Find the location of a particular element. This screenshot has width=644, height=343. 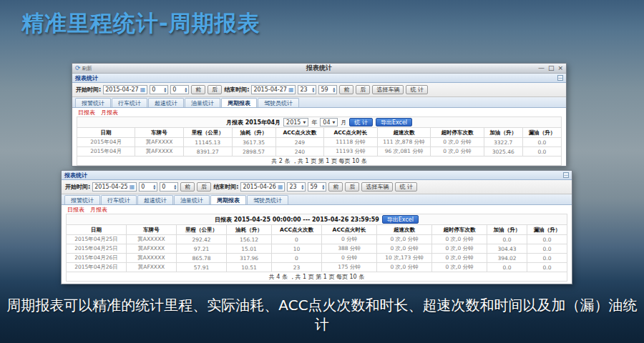

start-hour-value: 0 is located at coordinates (153, 90).